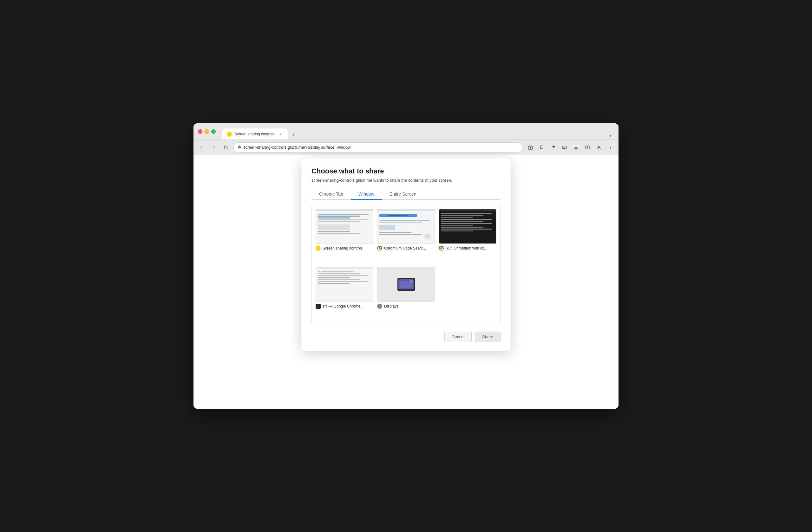  Describe the element at coordinates (565, 147) in the screenshot. I see `chromecast-icon` at that location.